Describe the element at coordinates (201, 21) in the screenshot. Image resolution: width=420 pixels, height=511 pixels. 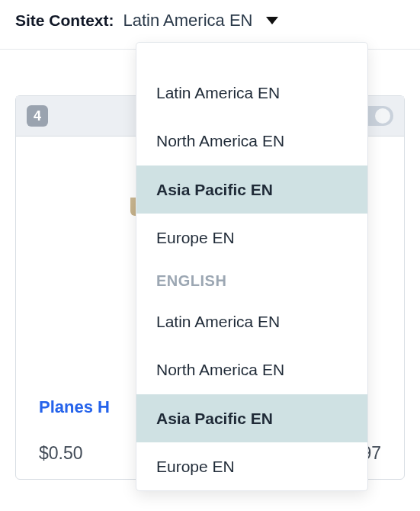
I see `site-context-select: Latin America EN` at that location.